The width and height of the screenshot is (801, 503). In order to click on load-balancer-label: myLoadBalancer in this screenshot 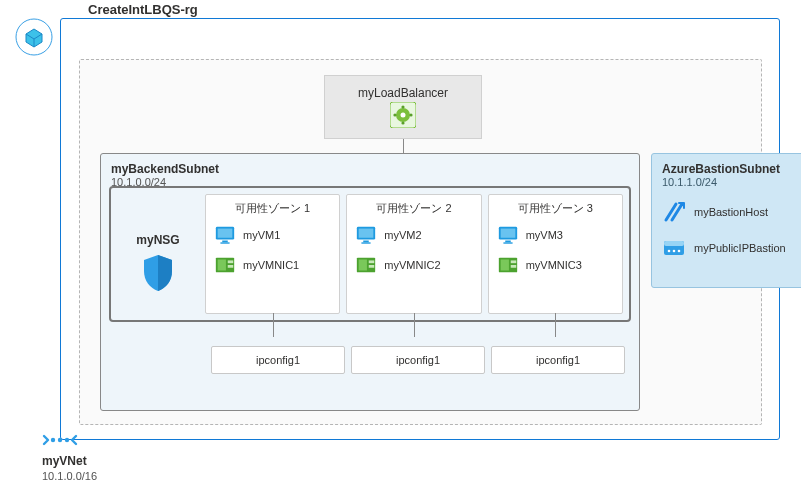, I will do `click(403, 93)`.